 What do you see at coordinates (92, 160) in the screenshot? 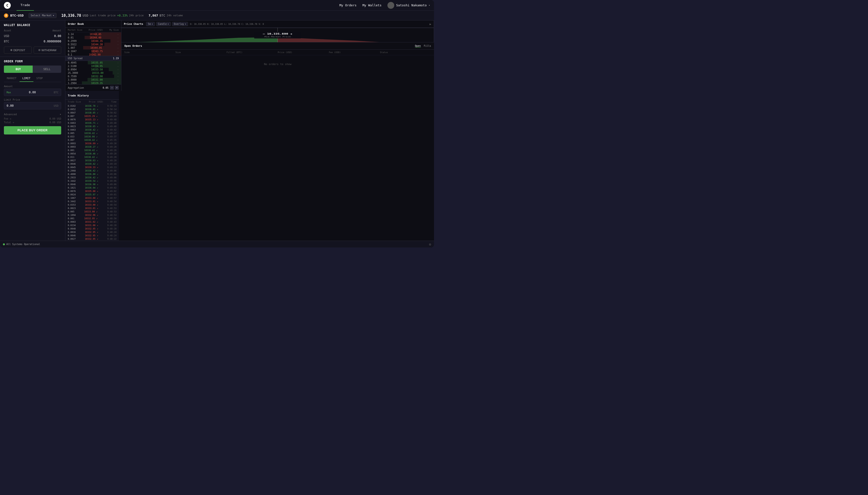
I see `th-row: 0.0027 10338.63 ↗ 9:49:20` at bounding box center [92, 160].